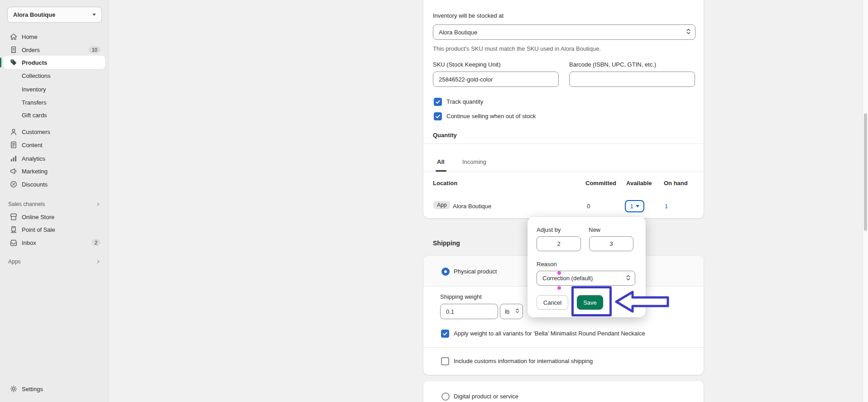 This screenshot has width=868, height=402. Describe the element at coordinates (512, 311) in the screenshot. I see `weight-unit-select: lb` at that location.